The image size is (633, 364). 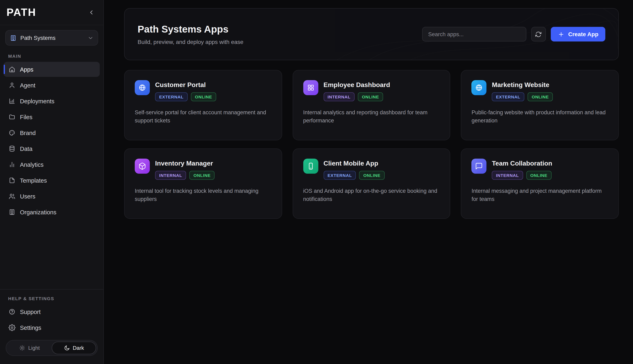 I want to click on page-header-text: Path Systems Apps Build, preview, and de…, so click(x=191, y=34).